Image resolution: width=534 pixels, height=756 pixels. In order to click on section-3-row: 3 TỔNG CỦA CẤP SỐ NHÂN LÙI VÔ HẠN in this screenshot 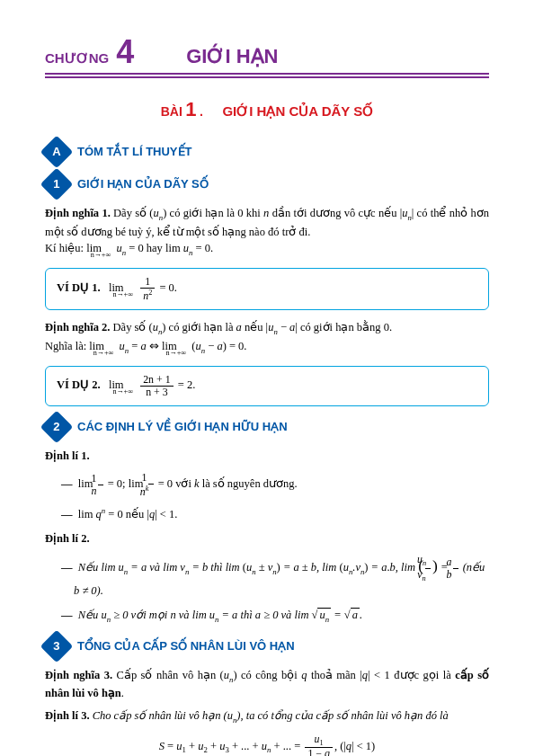, I will do `click(267, 646)`.